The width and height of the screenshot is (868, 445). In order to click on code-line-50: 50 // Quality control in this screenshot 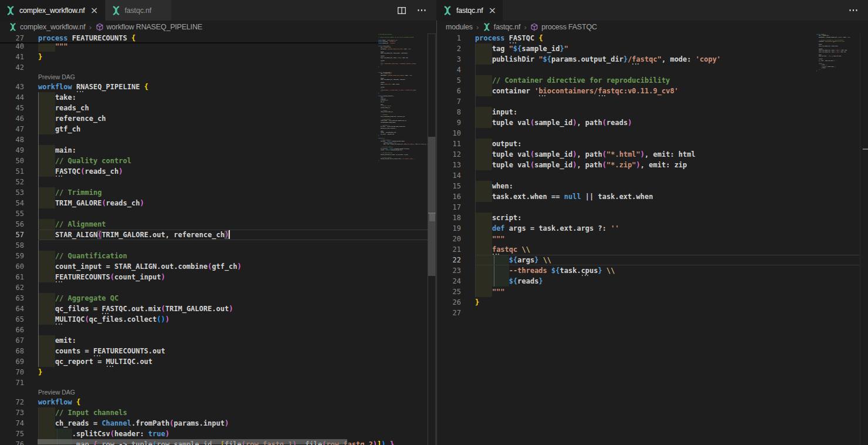, I will do `click(218, 161)`.